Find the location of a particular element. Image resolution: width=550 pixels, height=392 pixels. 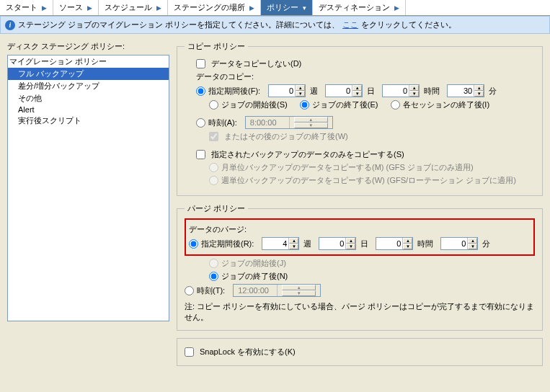

purge-period-label: 指定期間後(R): is located at coordinates (228, 244).